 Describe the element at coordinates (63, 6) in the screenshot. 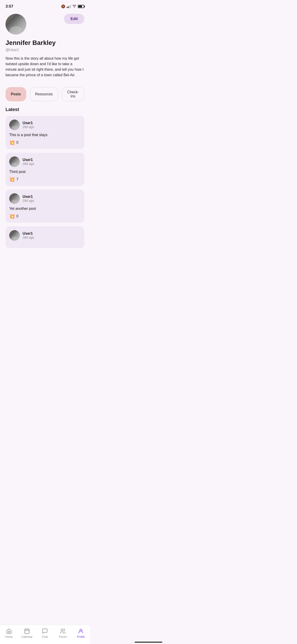

I see `bell-muted-icon: 🔕` at that location.